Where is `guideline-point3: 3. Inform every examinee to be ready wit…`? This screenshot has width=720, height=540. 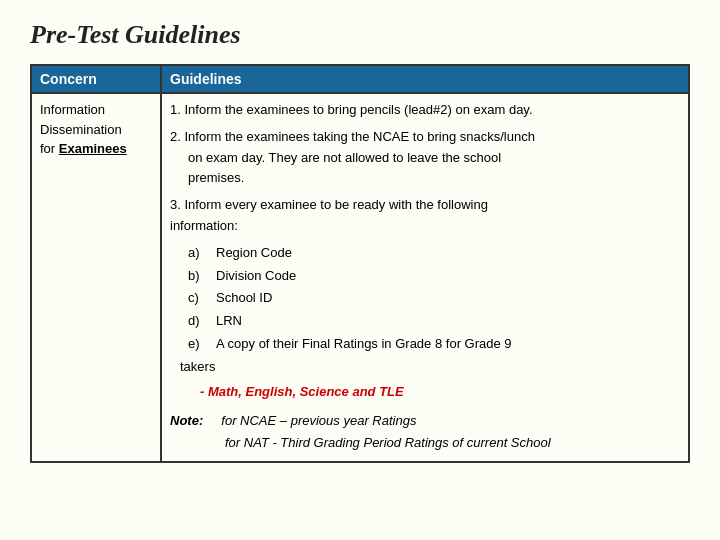 guideline-point3: 3. Inform every examinee to be ready wit… is located at coordinates (425, 216).